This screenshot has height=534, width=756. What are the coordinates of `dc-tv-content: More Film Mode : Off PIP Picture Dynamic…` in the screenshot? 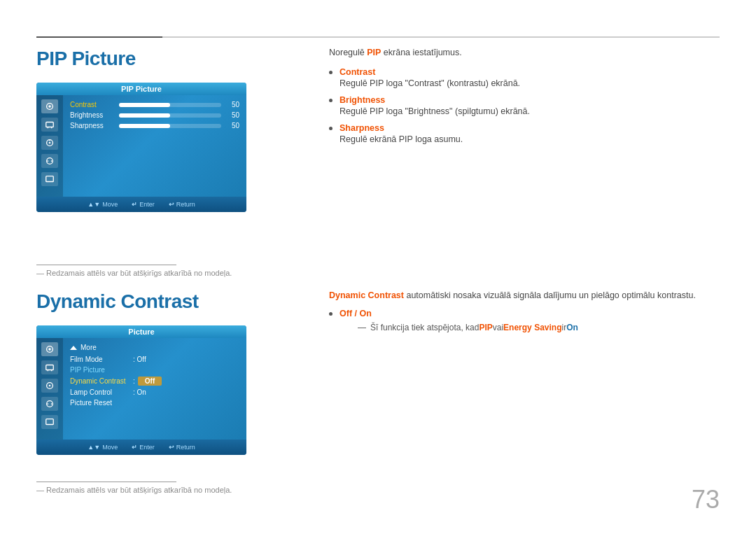 It's located at (141, 389).